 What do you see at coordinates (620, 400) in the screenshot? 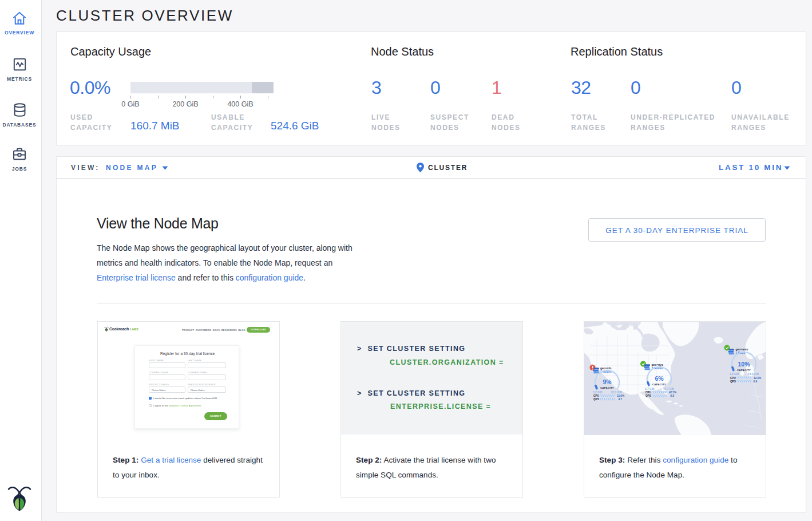
I see `svg-text: 4.7` at bounding box center [620, 400].